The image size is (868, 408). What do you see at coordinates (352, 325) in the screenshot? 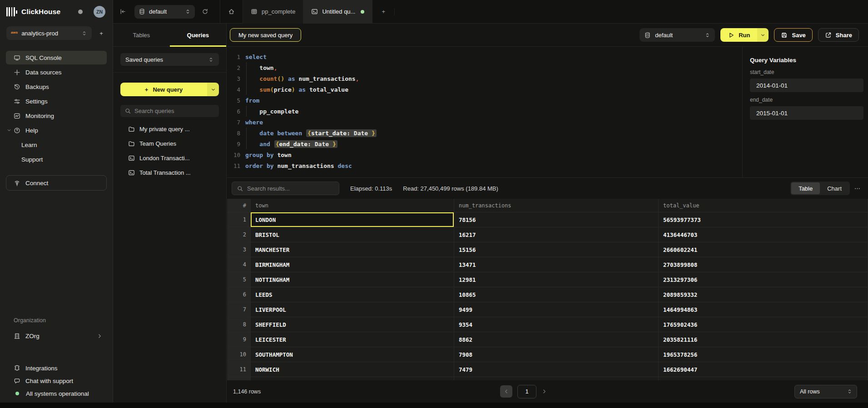
I see `table-cell: SHEFFIELD` at bounding box center [352, 325].